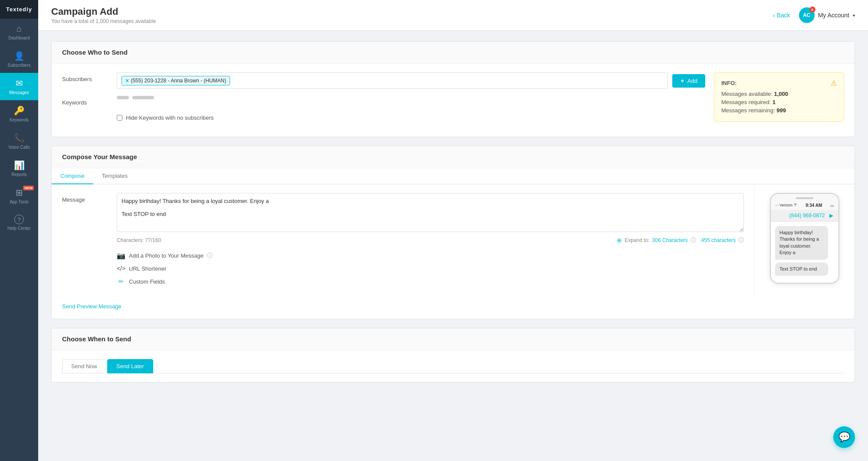  I want to click on message-row: Message Happy birthday! Thanks for being…, so click(403, 219).